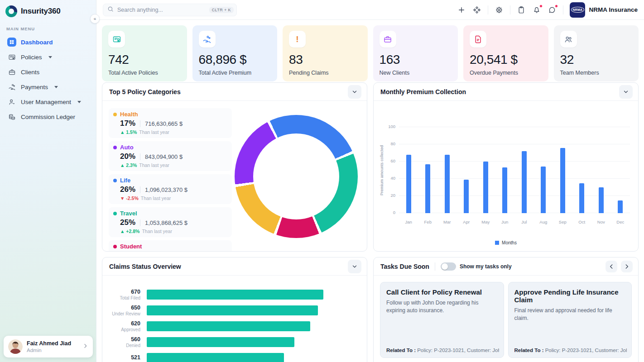 This screenshot has width=644, height=362. What do you see at coordinates (604, 10) in the screenshot?
I see `organization-switcher: NRMA NRMA Insurance` at bounding box center [604, 10].